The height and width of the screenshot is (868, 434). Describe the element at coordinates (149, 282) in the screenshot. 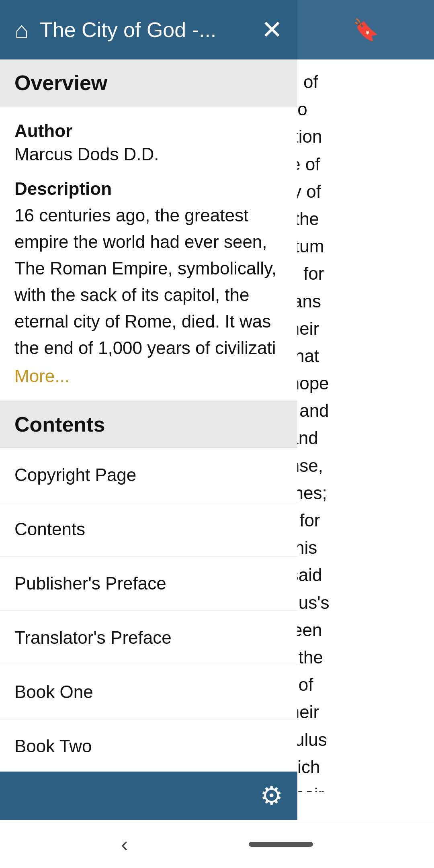

I see `description-text: 16 centuries ago, the greatest empire th…` at that location.